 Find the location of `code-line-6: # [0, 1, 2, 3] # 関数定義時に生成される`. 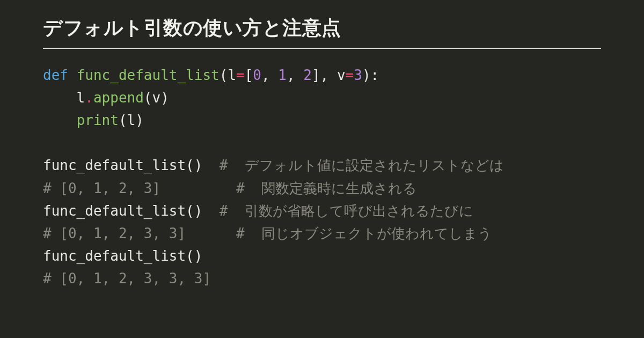

code-line-6: # [0, 1, 2, 3] # 関数定義時に生成される is located at coordinates (230, 188).